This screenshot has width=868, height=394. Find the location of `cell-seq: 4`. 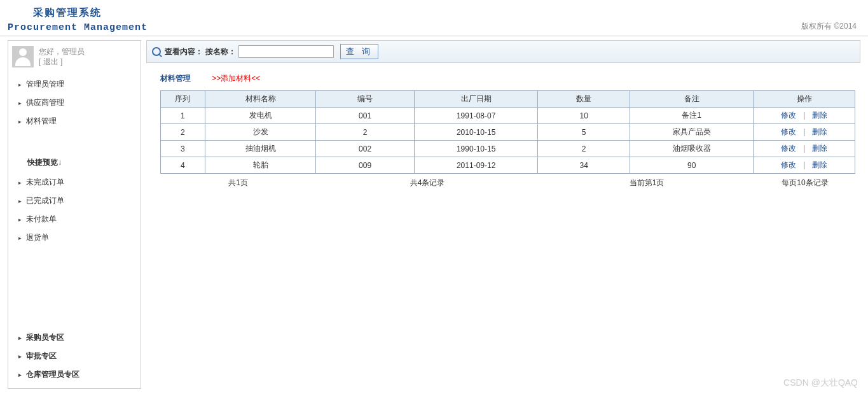

cell-seq: 4 is located at coordinates (183, 165).